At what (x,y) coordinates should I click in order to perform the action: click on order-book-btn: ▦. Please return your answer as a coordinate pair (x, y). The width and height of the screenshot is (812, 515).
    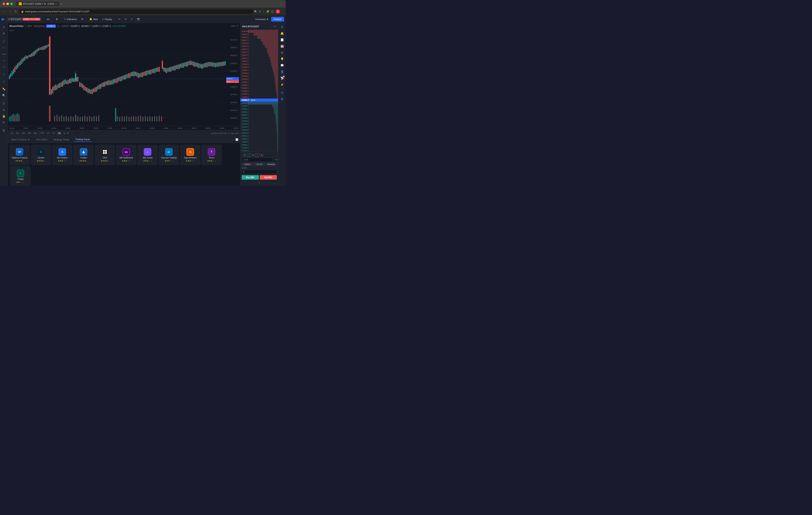
    Looking at the image, I should click on (282, 99).